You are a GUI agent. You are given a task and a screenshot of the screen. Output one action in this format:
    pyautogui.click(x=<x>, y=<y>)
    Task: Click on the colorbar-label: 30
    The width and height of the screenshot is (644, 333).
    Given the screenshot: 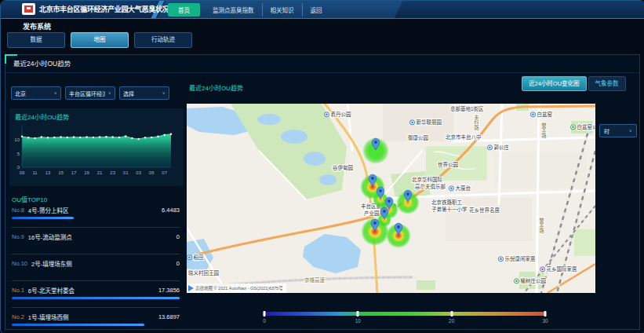 What is the action you would take?
    pyautogui.click(x=544, y=320)
    